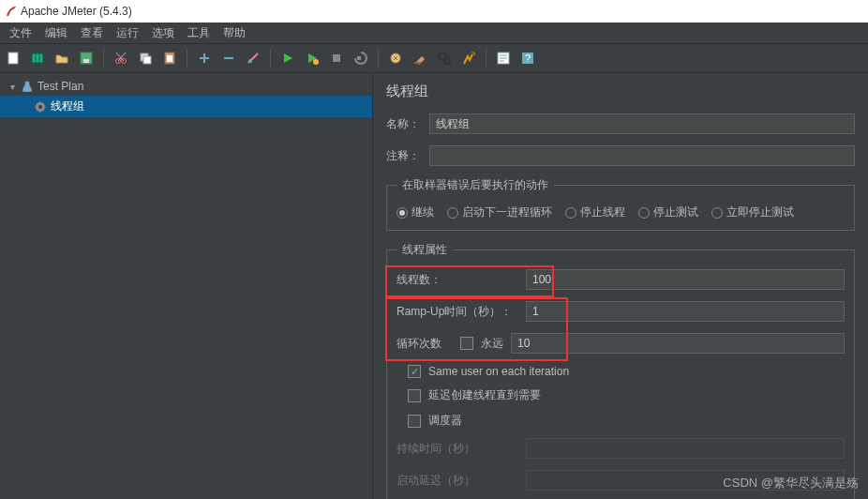 The image size is (868, 499). What do you see at coordinates (40, 107) in the screenshot?
I see `gear-icon` at bounding box center [40, 107].